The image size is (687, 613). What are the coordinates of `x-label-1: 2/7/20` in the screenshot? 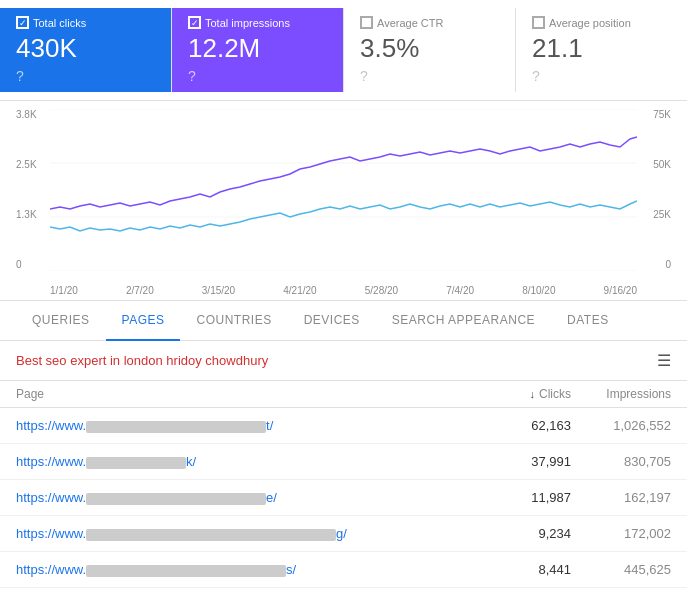 It's located at (140, 290).